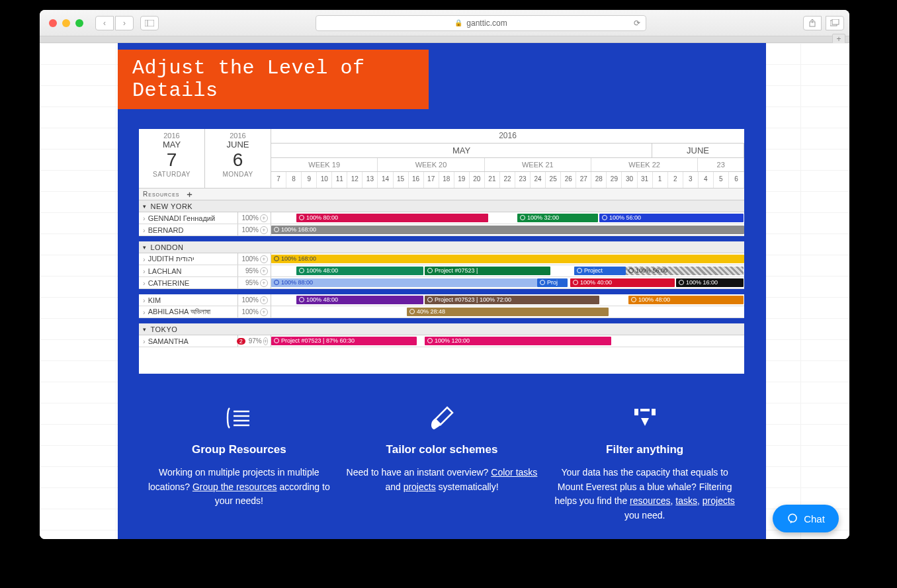 Image resolution: width=897 pixels, height=588 pixels. Describe the element at coordinates (235, 487) in the screenshot. I see `link-group-resources: Group the resources` at that location.